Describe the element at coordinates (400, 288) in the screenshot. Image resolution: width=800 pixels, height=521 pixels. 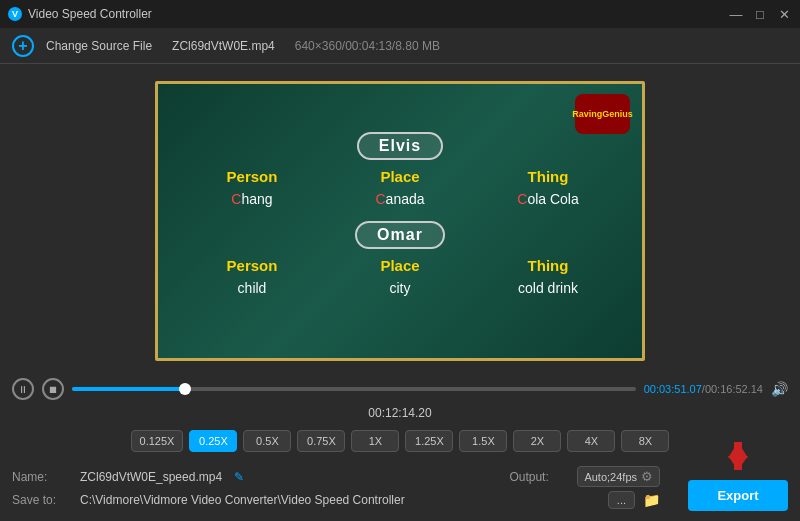
I see `ans2-place: city` at that location.